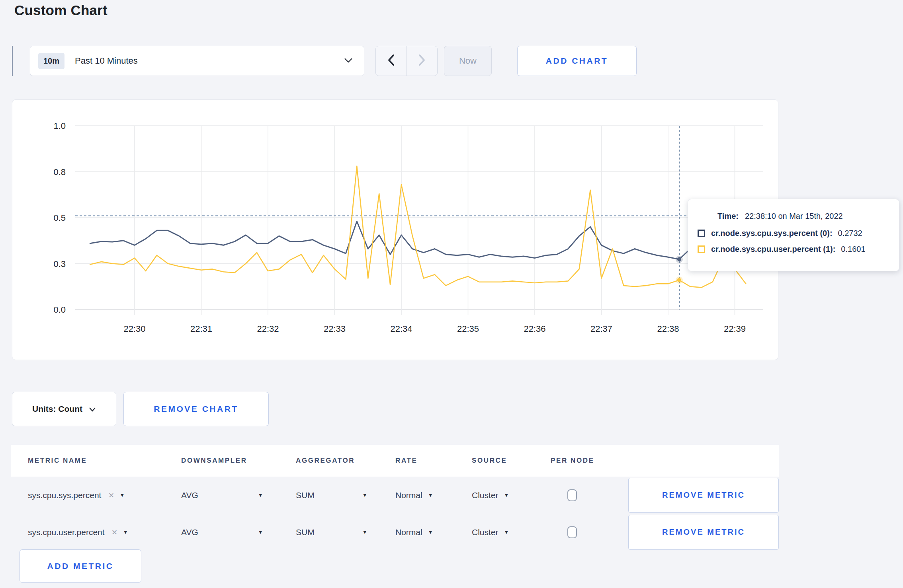 This screenshot has width=903, height=588. What do you see at coordinates (511, 461) in the screenshot?
I see `col-header-source: SOURCE` at bounding box center [511, 461].